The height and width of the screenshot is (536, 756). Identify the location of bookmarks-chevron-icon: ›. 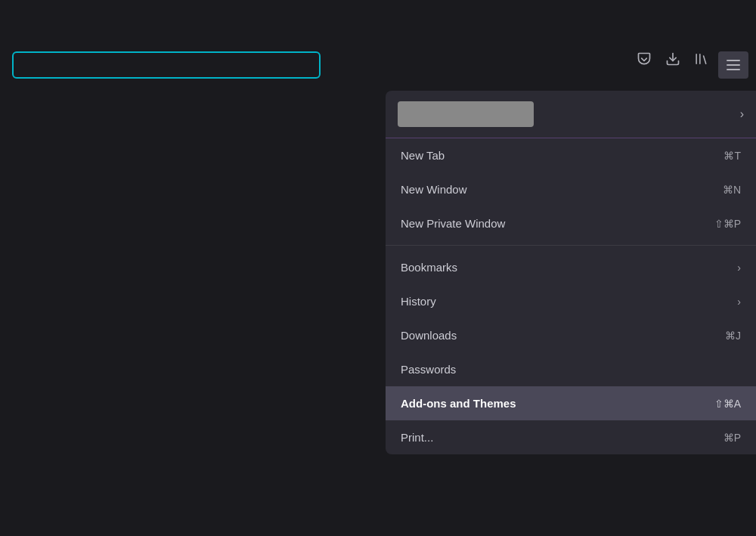
(739, 268).